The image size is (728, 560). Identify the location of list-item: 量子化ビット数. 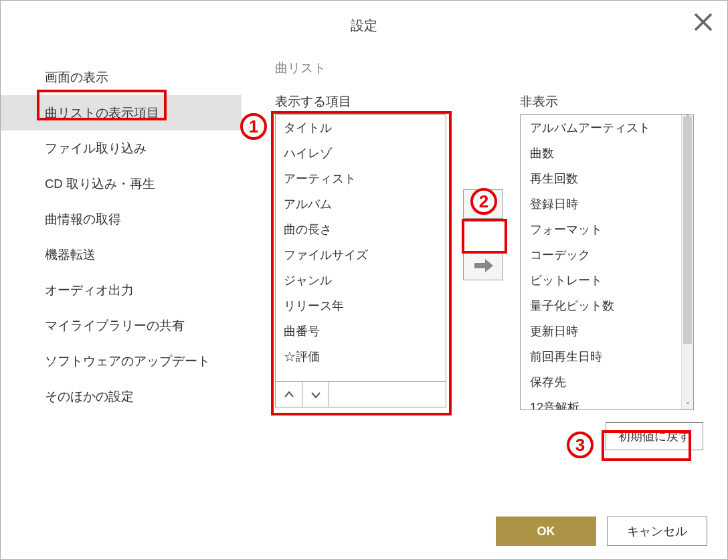
(601, 306).